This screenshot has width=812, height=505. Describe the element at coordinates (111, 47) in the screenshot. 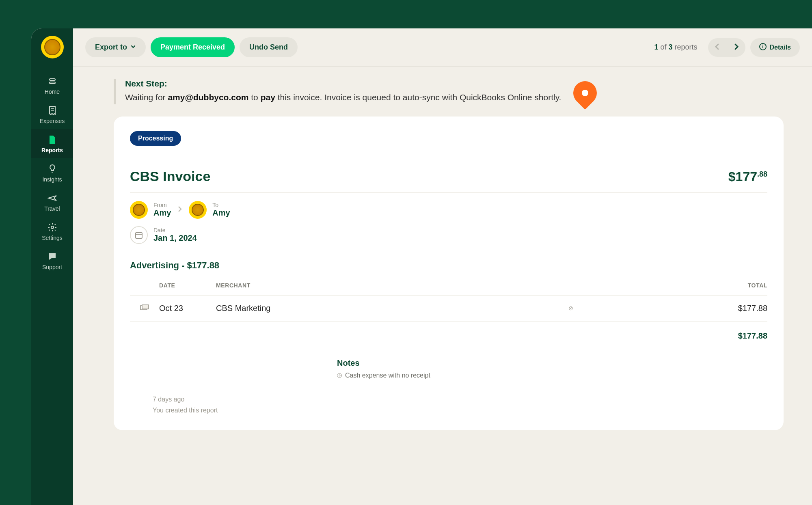

I see `export-label: Export to` at that location.